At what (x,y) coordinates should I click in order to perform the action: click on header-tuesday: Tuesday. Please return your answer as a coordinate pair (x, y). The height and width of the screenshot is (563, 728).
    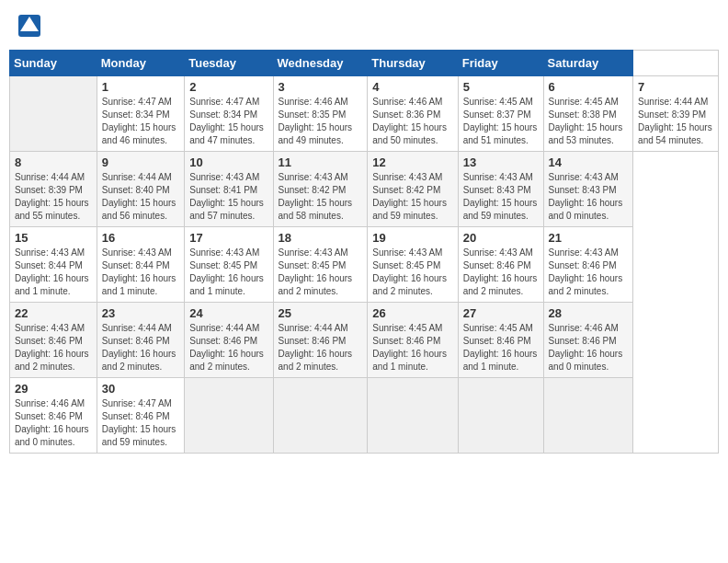
    Looking at the image, I should click on (229, 63).